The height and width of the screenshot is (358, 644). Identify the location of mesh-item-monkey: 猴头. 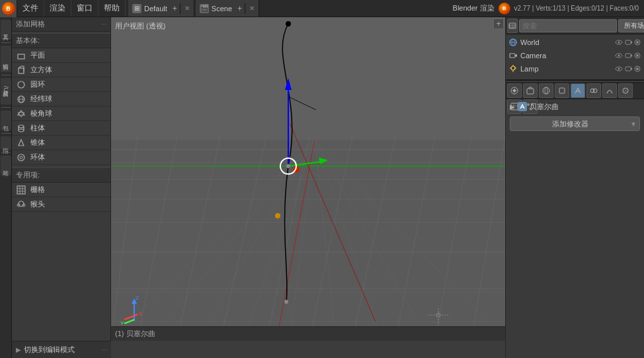
(61, 204).